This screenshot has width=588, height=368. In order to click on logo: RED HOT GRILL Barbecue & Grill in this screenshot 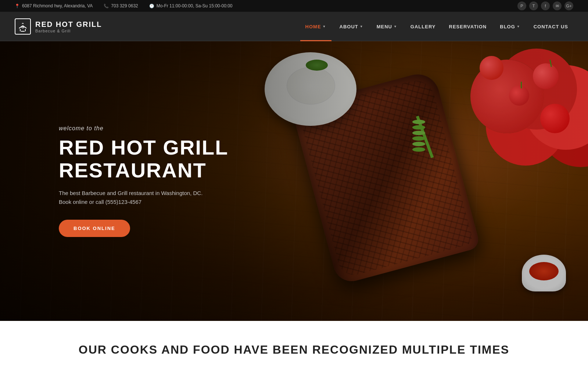, I will do `click(58, 26)`.